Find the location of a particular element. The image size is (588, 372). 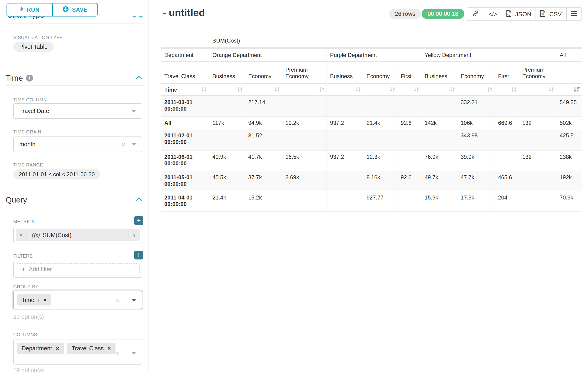

add-filter-button: + Add filter is located at coordinates (78, 269).